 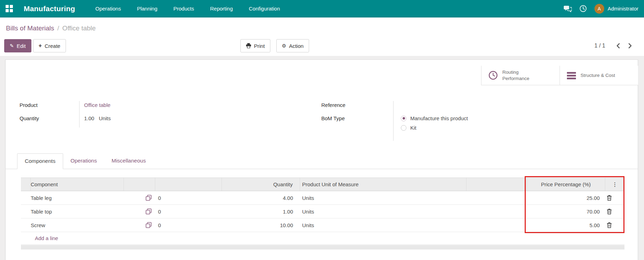 I want to click on create-button: + Create, so click(x=50, y=46).